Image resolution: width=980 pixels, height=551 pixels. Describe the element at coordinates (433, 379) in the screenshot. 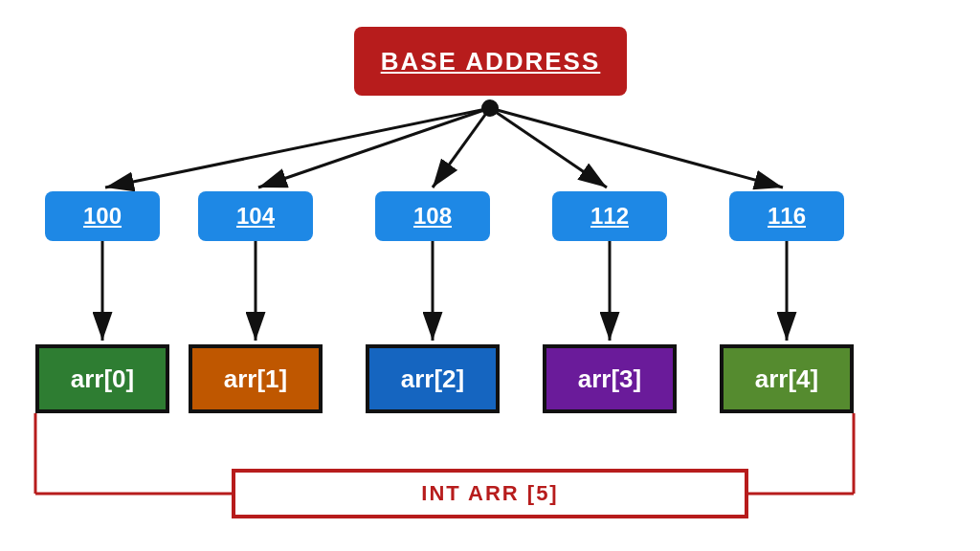

I see `arr-box-2: arr[2]` at that location.